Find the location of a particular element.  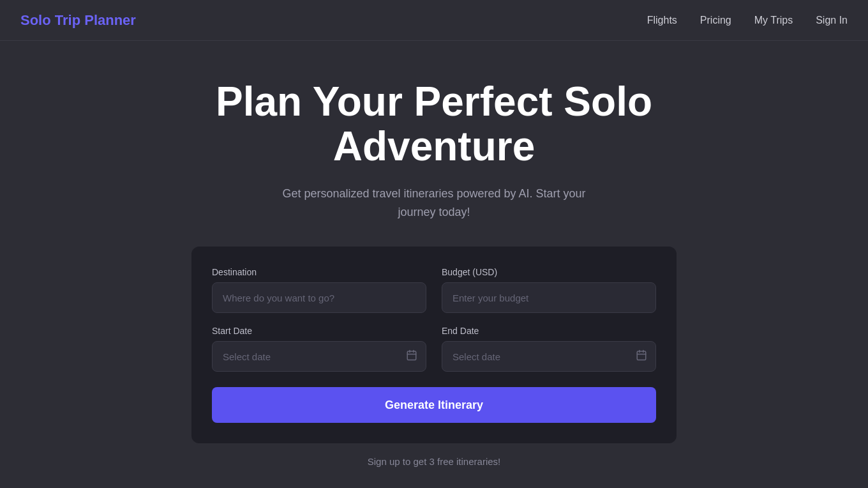

budget-input is located at coordinates (549, 298).